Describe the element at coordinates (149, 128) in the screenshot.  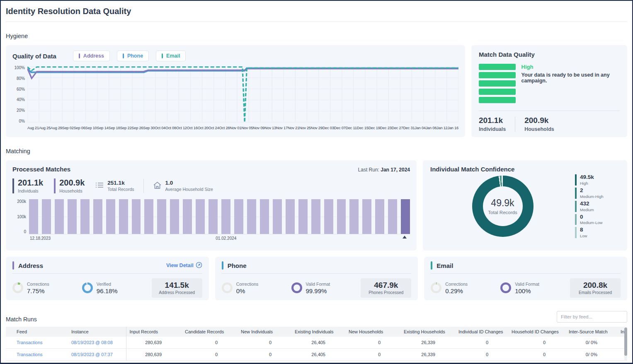
I see `x-tick: Sep 30` at that location.